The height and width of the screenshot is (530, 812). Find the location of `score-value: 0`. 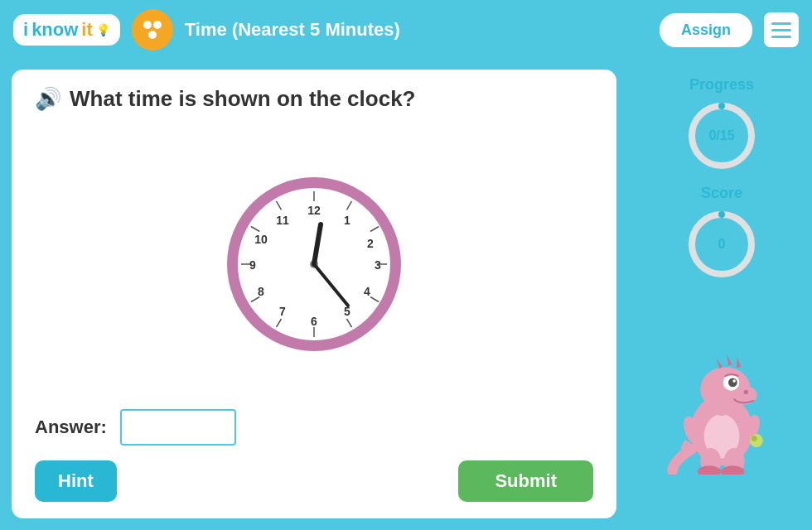

score-value: 0 is located at coordinates (723, 244).